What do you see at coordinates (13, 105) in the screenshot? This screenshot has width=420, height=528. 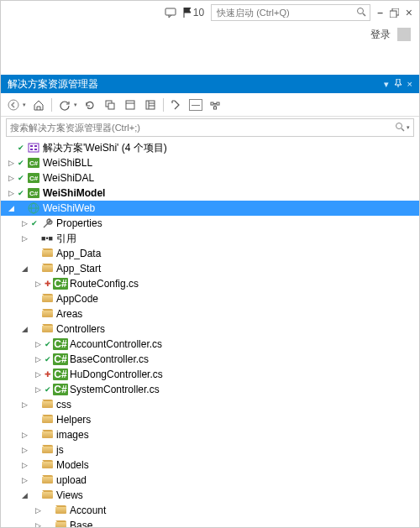 I see `back-icon` at bounding box center [13, 105].